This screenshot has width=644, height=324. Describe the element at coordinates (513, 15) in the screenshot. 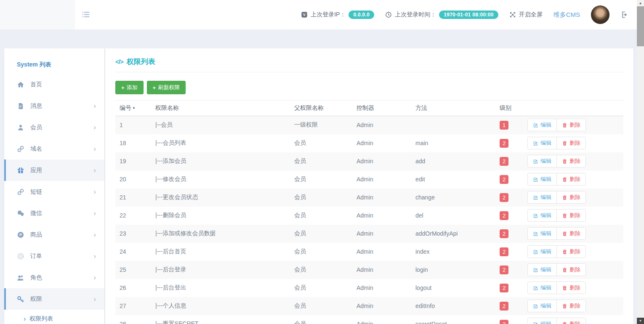

I see `fullscreen-icon` at that location.